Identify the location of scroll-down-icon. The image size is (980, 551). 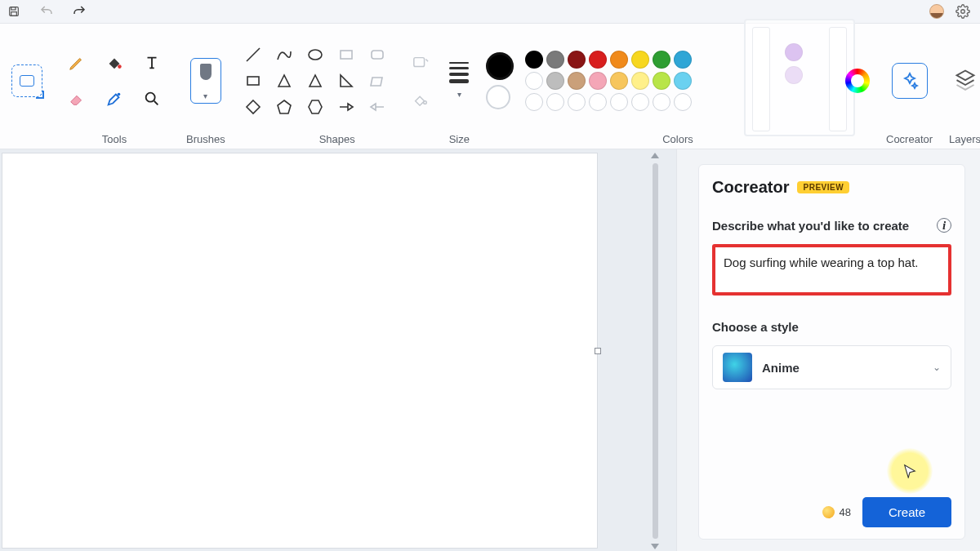
(655, 547).